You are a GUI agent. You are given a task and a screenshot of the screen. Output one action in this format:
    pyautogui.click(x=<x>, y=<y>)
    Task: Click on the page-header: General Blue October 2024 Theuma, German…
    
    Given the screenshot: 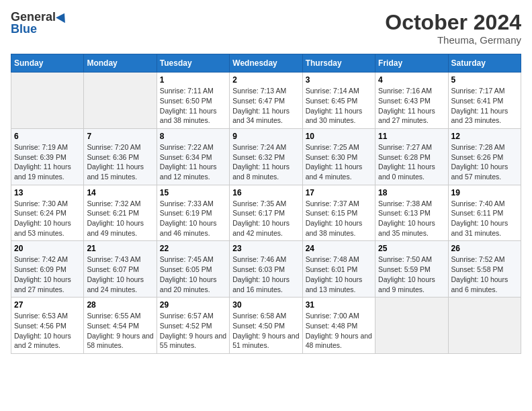 What is the action you would take?
    pyautogui.click(x=266, y=28)
    